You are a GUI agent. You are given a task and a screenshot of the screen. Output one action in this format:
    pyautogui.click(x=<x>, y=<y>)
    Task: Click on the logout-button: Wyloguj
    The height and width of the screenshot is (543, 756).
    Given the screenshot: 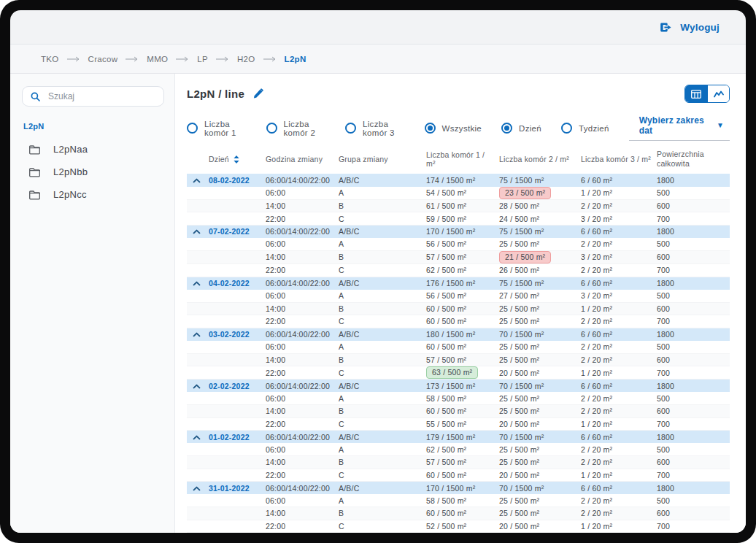 What is the action you would take?
    pyautogui.click(x=690, y=28)
    